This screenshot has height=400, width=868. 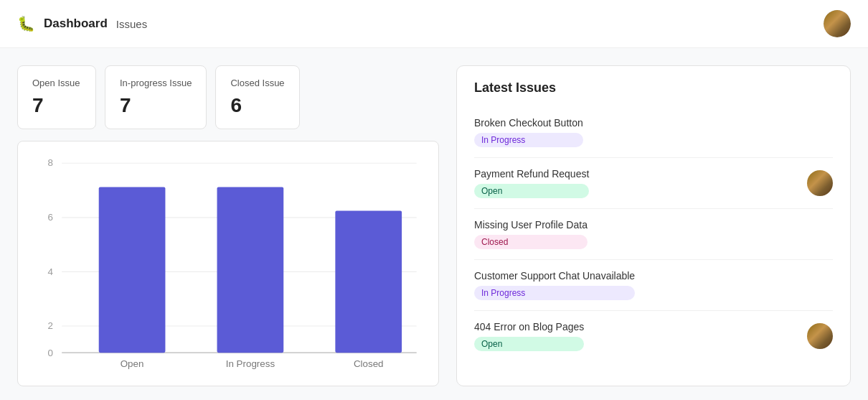 I want to click on bar-open, so click(x=132, y=270).